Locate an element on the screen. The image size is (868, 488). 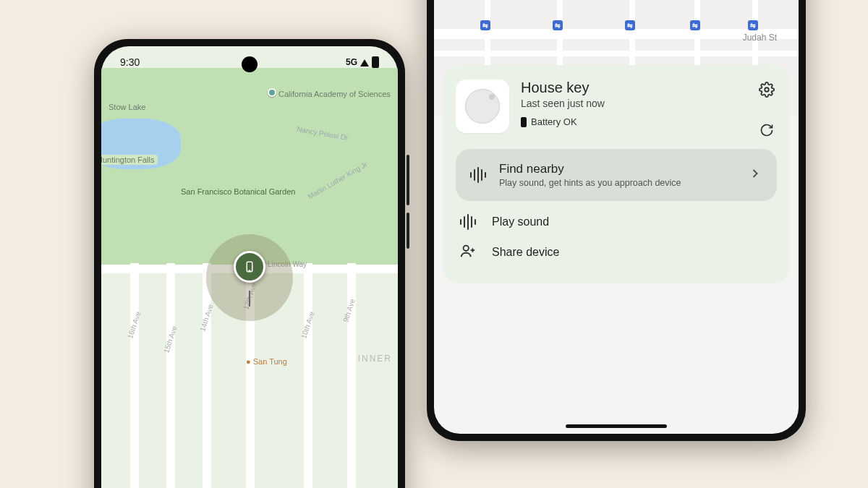
poi-pin-icon is located at coordinates (272, 93).